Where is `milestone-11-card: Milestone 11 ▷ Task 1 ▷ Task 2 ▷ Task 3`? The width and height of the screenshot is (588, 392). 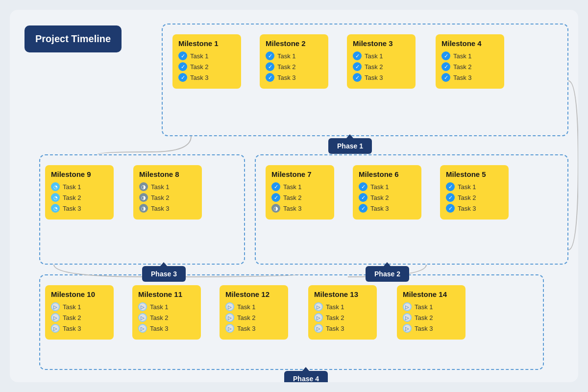 milestone-11-card: Milestone 11 ▷ Task 1 ▷ Task 2 ▷ Task 3 is located at coordinates (167, 313).